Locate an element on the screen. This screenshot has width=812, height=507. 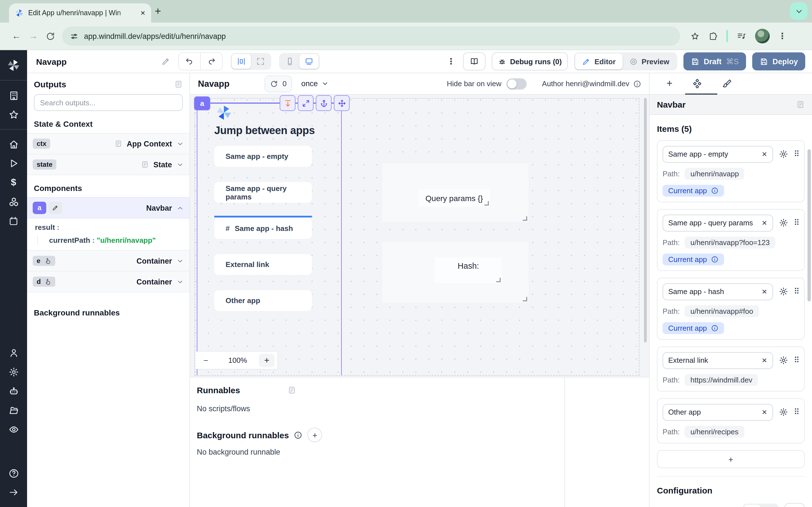
e-chevron-down-icon is located at coordinates (180, 261).